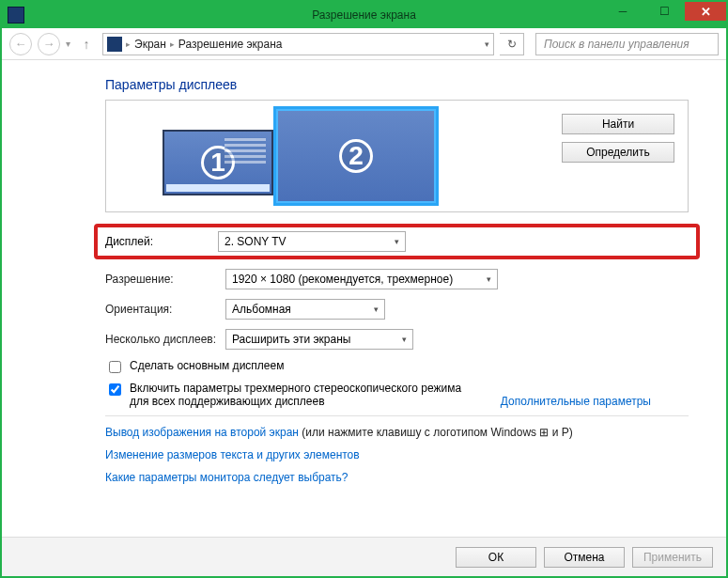 The width and height of the screenshot is (728, 578). What do you see at coordinates (342, 279) in the screenshot?
I see `resolution-value: 1920 × 1080 (рекомендуется, трехмерное)` at bounding box center [342, 279].